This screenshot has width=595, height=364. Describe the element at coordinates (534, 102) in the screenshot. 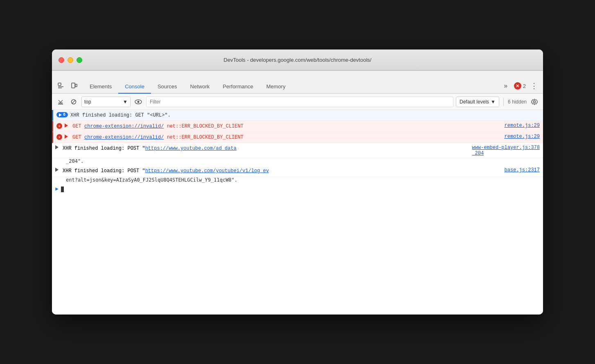

I see `console-settings-button` at that location.